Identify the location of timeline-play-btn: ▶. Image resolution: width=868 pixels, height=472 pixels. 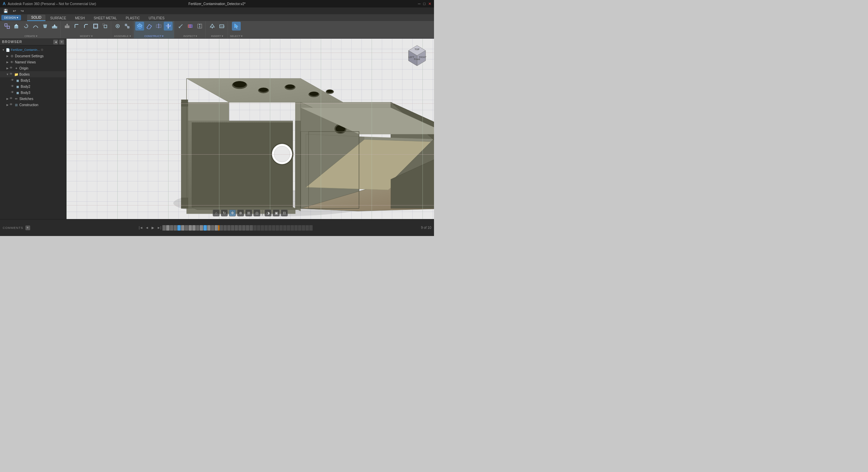
(153, 228).